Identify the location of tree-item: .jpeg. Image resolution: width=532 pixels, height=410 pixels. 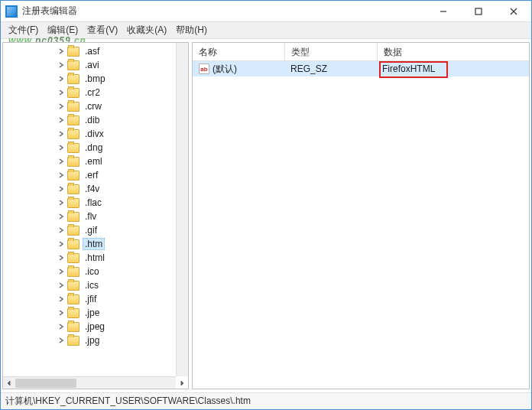
(96, 327).